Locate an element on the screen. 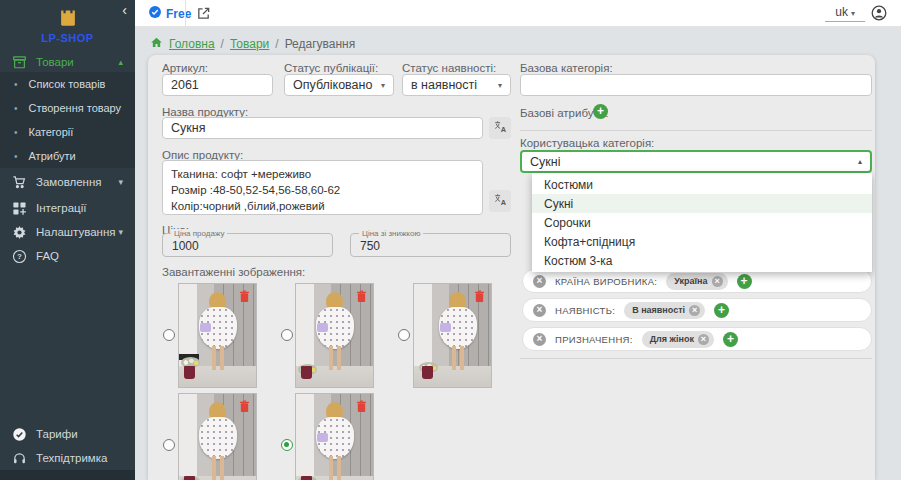  products-submenu: •Список товарів •Створення товару •Катег… is located at coordinates (68, 120).